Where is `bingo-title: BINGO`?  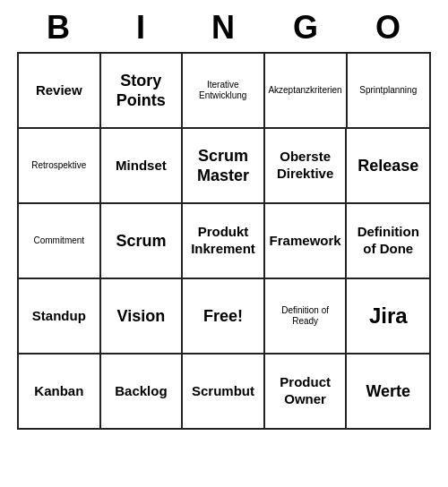 bingo-title: BINGO is located at coordinates (224, 26).